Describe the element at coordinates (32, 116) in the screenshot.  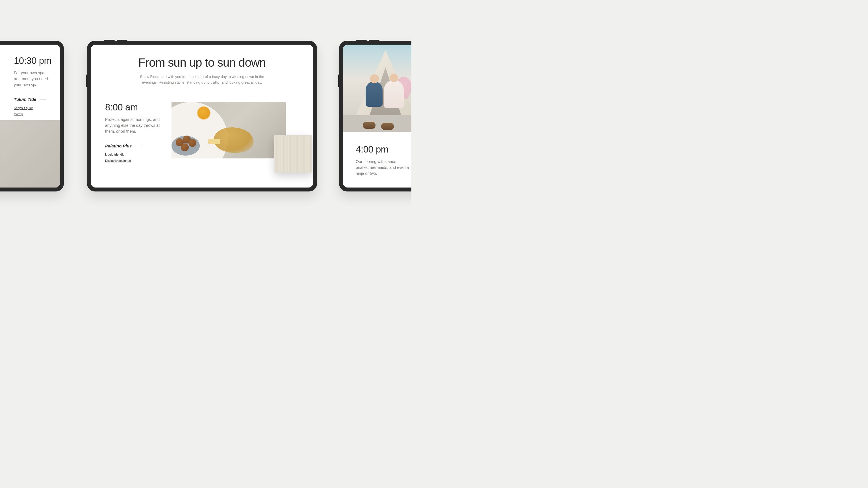
I see `tablet-left: 10:30 pm For your own spa treatment you …` at that location.